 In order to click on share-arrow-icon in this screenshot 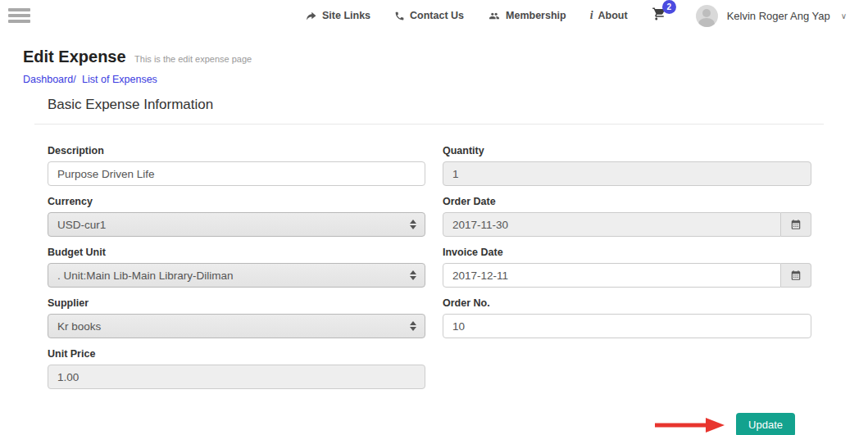, I will do `click(311, 16)`.